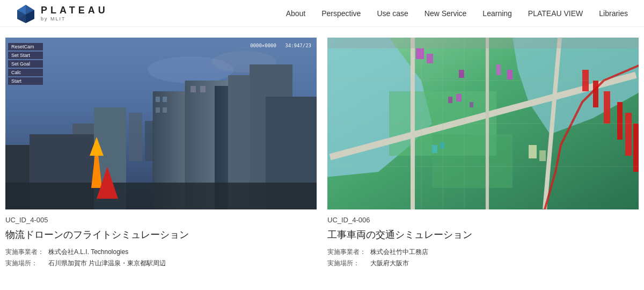 This screenshot has height=290, width=644. I want to click on logo-sub-text: by MLIT, so click(75, 19).